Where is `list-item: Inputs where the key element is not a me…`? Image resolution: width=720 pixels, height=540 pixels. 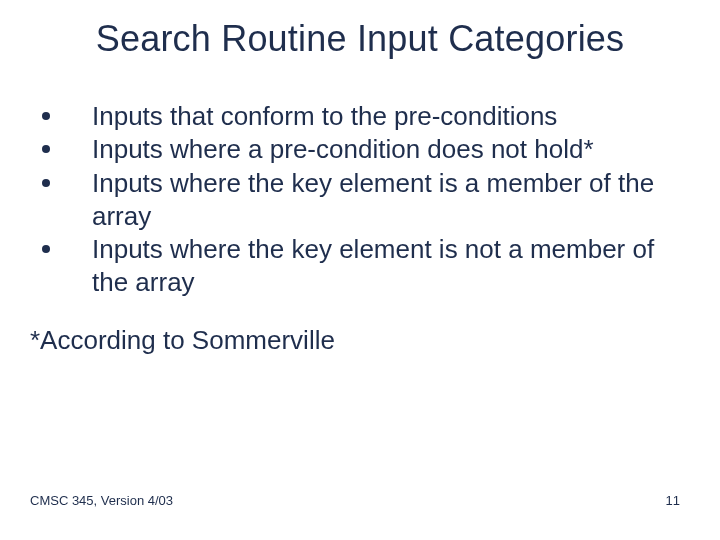 list-item: Inputs where the key element is not a me… is located at coordinates (360, 266).